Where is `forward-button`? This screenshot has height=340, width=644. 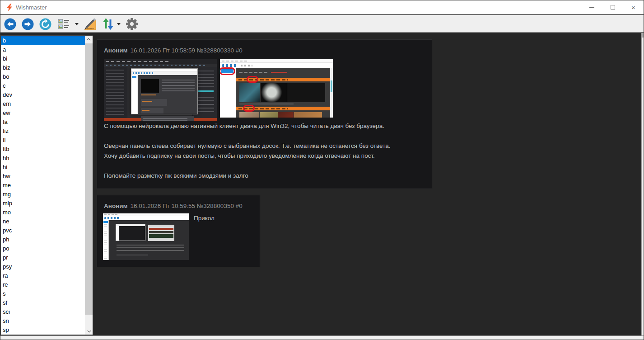
forward-button is located at coordinates (28, 24).